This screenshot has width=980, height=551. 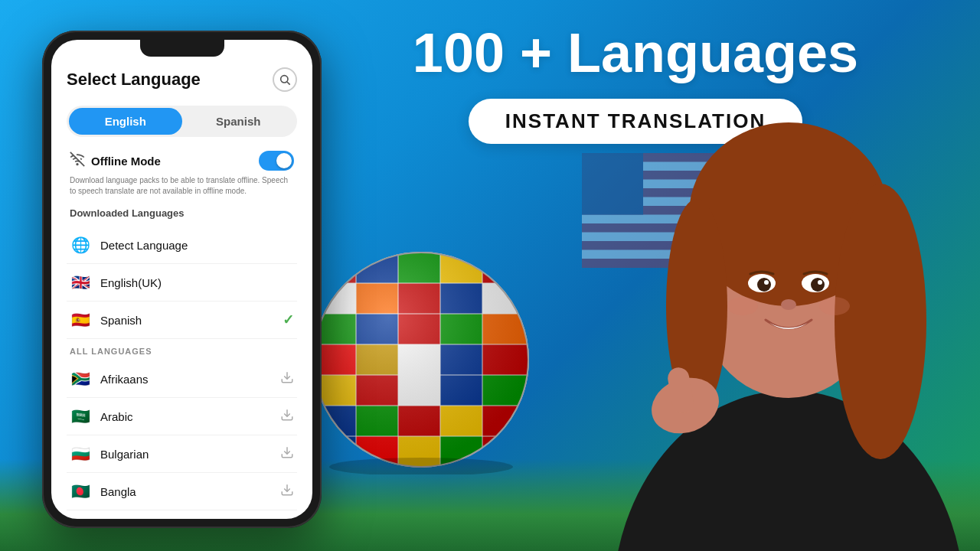 What do you see at coordinates (182, 455) in the screenshot?
I see `list-item: 🇧🇬 Bulgarian` at bounding box center [182, 455].